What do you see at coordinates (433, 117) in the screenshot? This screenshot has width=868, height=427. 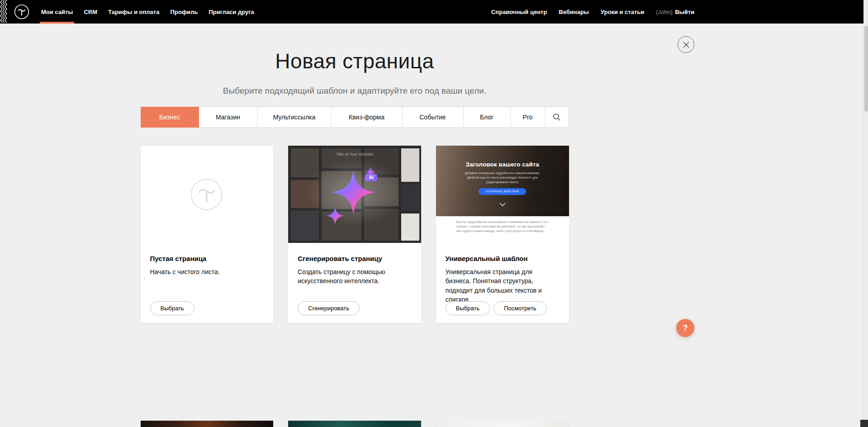 I see `tab-event: Событие` at bounding box center [433, 117].